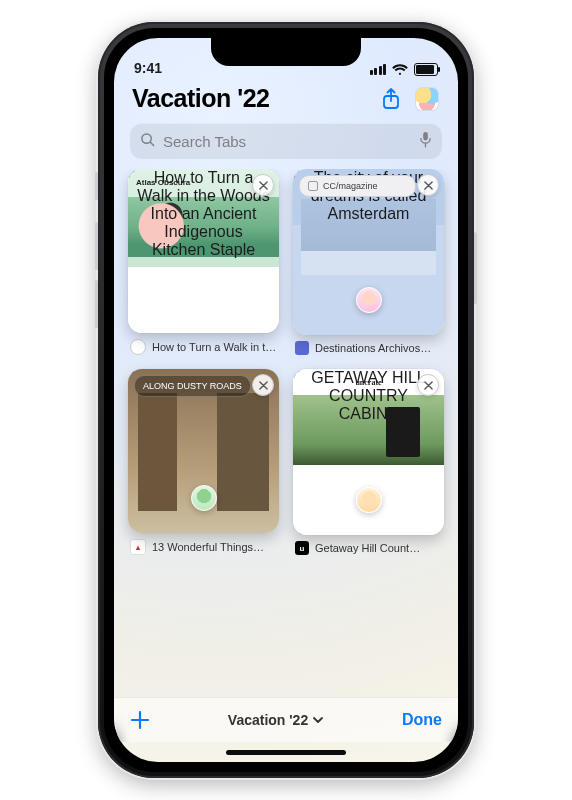 The height and width of the screenshot is (800, 572). Describe the element at coordinates (378, 348) in the screenshot. I see `tab-caption-text: Destinations Archivos…` at that location.